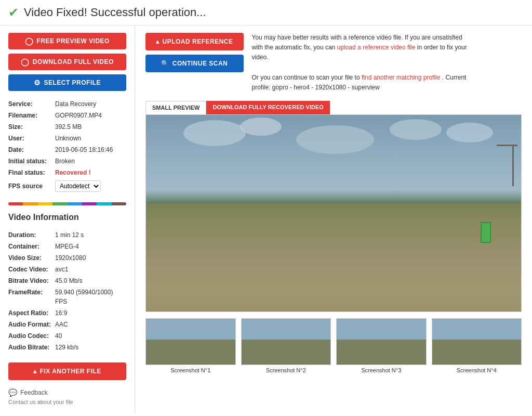 This screenshot has height=416, width=532. What do you see at coordinates (194, 63) in the screenshot?
I see `continue-scan-button: 🔍 CONTINUE SCAN` at bounding box center [194, 63].